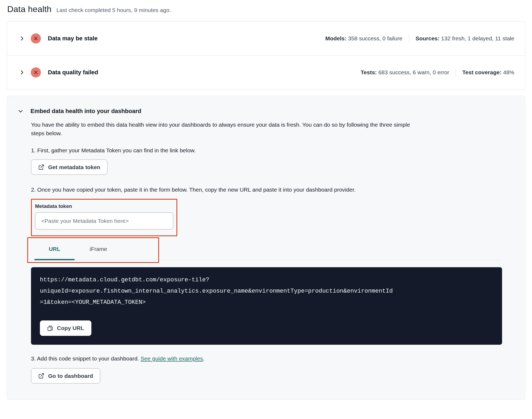 The width and height of the screenshot is (532, 419). I want to click on chevron-down-icon, so click(21, 111).